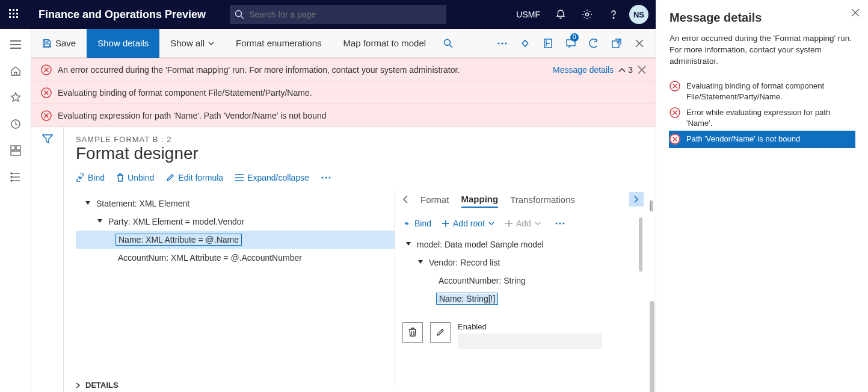  Describe the element at coordinates (360, 140) in the screenshot. I see `breadcrumb: SAMPLE FORMAT B : 2` at that location.